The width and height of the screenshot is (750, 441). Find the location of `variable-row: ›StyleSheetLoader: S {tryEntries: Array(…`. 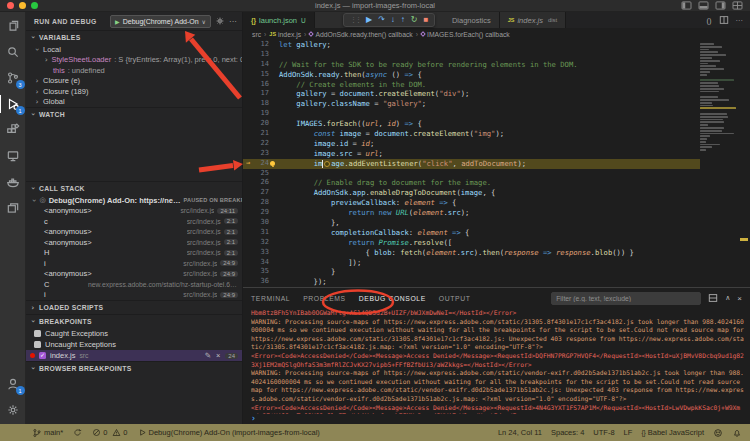

variable-row: ›StyleSheetLoader: S {tryEntries: Array(… is located at coordinates (134, 60).